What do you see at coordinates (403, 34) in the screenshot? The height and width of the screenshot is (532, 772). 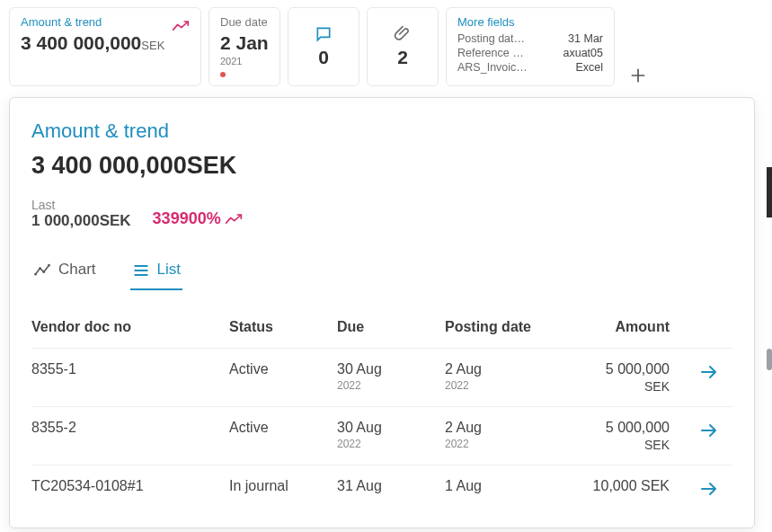 I see `paperclip-icon` at bounding box center [403, 34].